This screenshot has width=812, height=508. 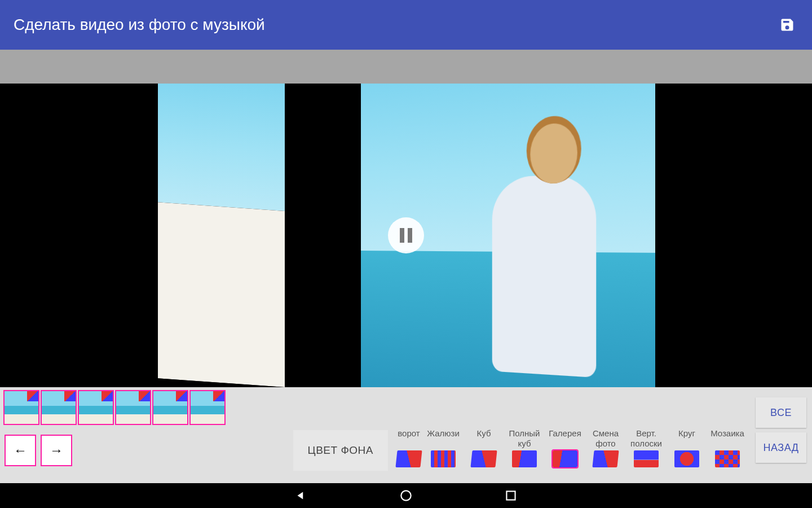 What do you see at coordinates (646, 450) in the screenshot?
I see `effect-Верт.: Верт.полоски` at bounding box center [646, 450].